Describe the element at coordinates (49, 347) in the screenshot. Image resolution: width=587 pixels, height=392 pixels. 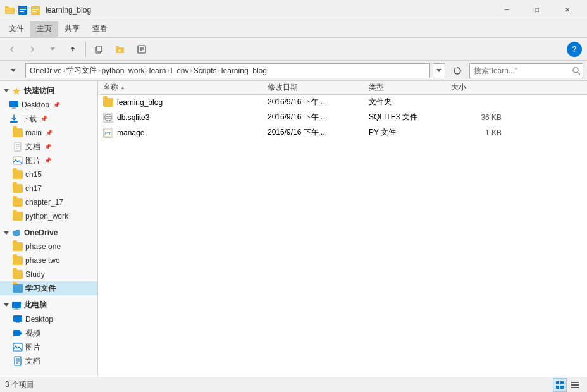
I see `sidebar-item-thispc-pic: 图片` at that location.